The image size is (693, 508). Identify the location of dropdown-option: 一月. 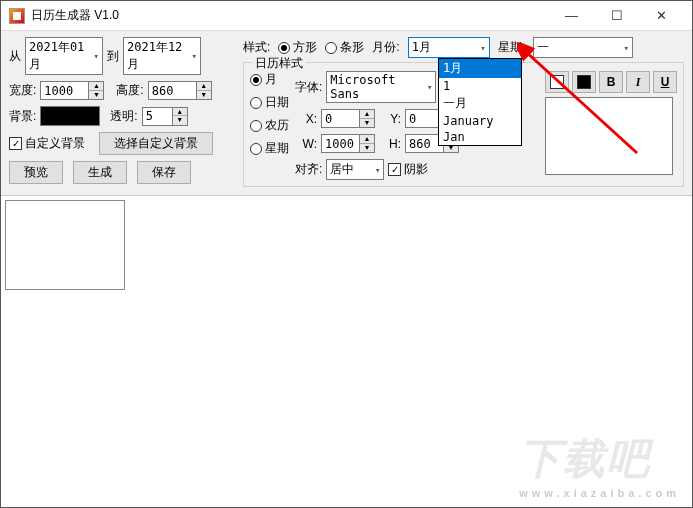
(480, 104).